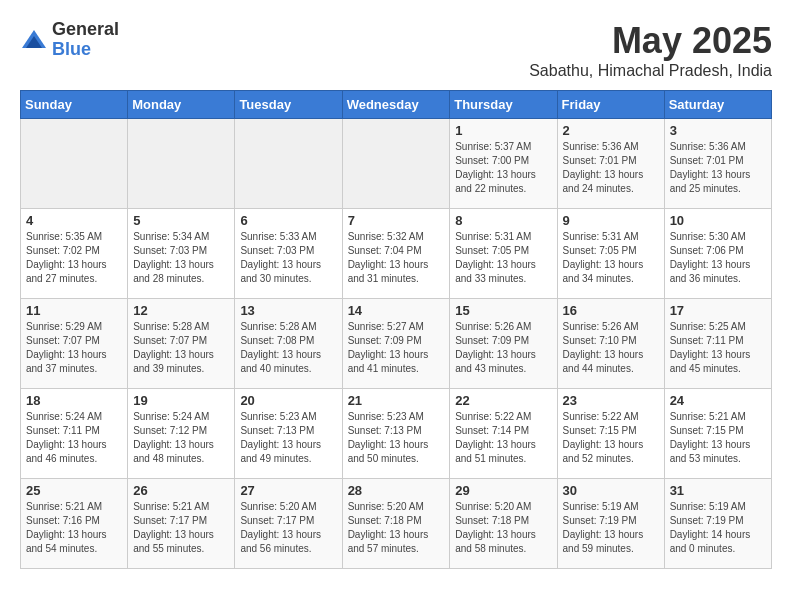 Image resolution: width=792 pixels, height=612 pixels. I want to click on day-info: Daylight: 13 hours and 37 minutes., so click(74, 362).